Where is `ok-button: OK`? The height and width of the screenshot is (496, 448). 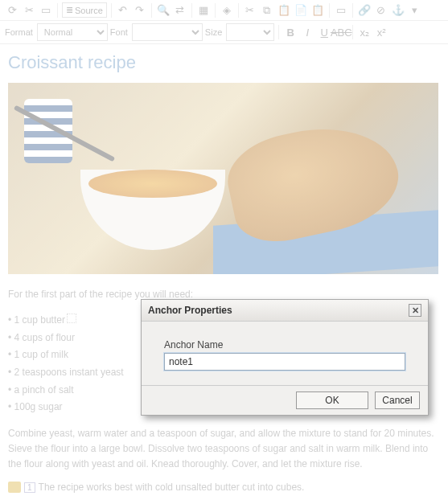 ok-button: OK is located at coordinates (332, 400).